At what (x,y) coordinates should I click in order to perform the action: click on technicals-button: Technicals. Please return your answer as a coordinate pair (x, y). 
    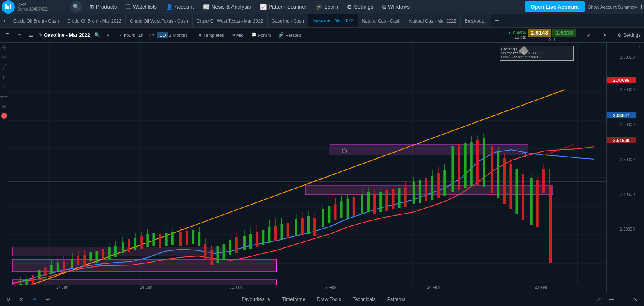
    Looking at the image, I should click on (364, 299).